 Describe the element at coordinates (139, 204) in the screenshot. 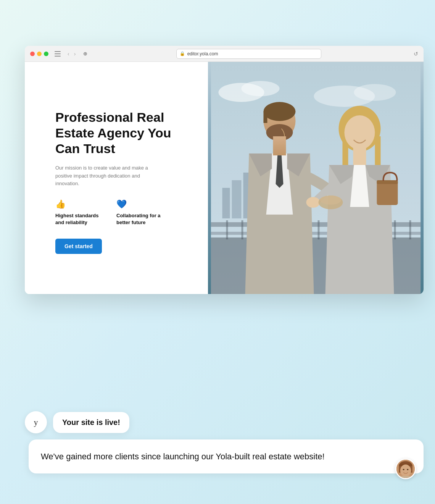

I see `heart-icon: 💙` at that location.